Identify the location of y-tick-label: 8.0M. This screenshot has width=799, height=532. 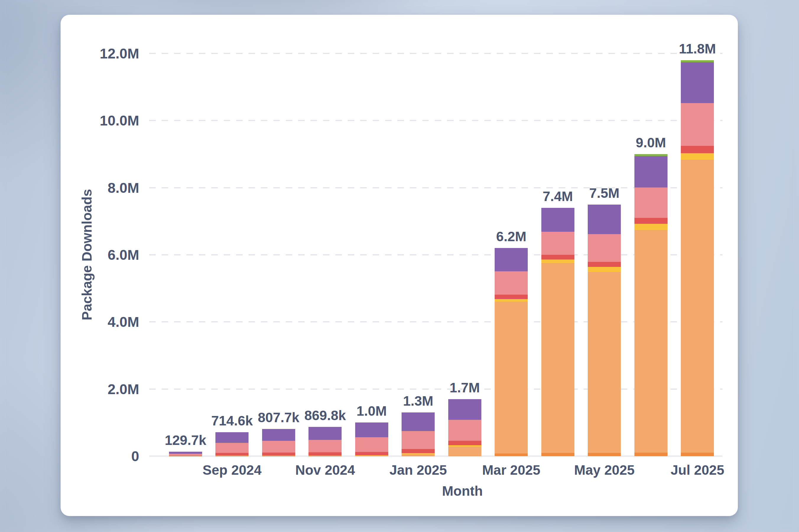
(124, 188).